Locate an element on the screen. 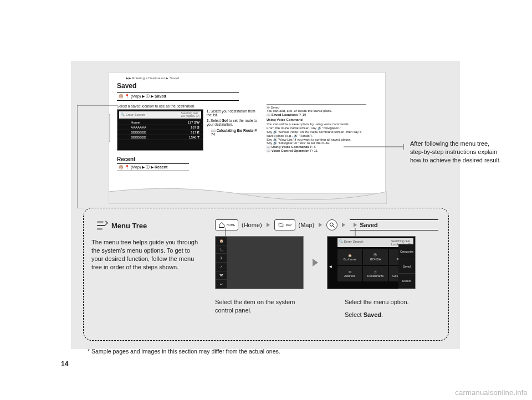 This screenshot has width=532, height=400. il2a: You can utilize a saved place by using v… is located at coordinates (316, 124).